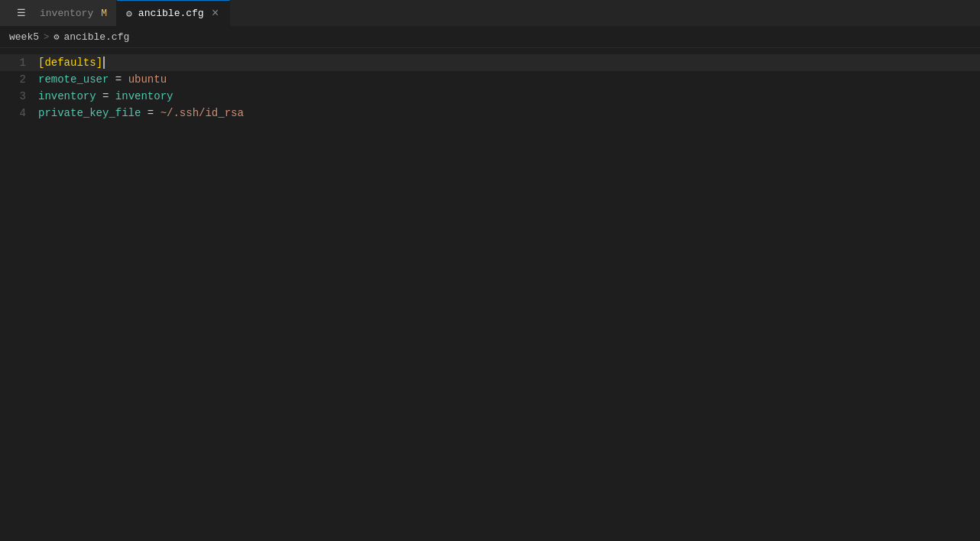 The height and width of the screenshot is (541, 980). Describe the element at coordinates (58, 13) in the screenshot. I see `tab-inventory: ☰ inventory M` at that location.